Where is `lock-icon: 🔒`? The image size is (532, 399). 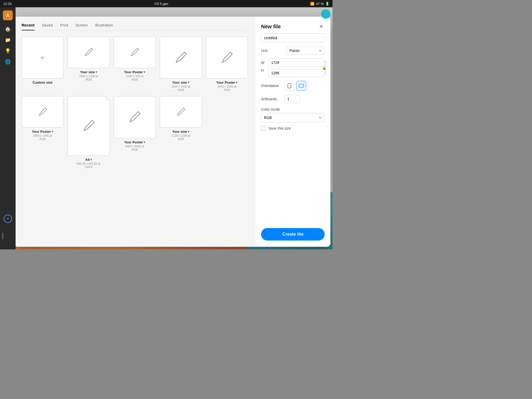
lock-icon: 🔒 is located at coordinates (324, 68).